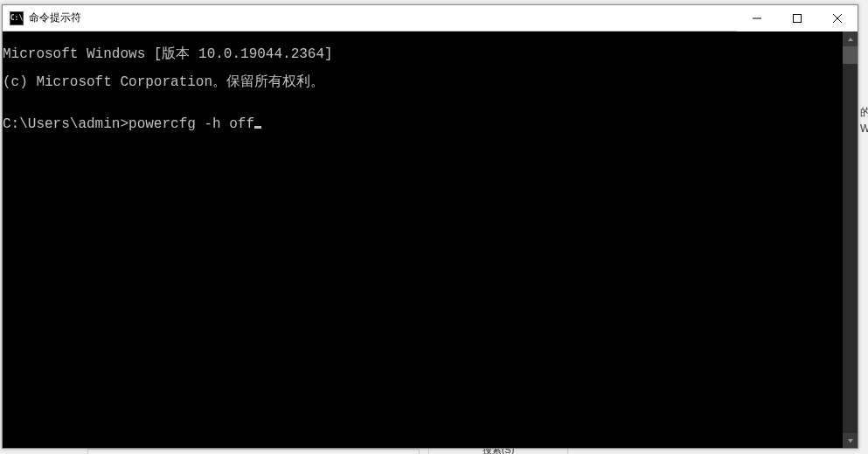  Describe the element at coordinates (423, 124) in the screenshot. I see `terminal-prompt-line: C:\Users\admin>powercfg -h off` at that location.